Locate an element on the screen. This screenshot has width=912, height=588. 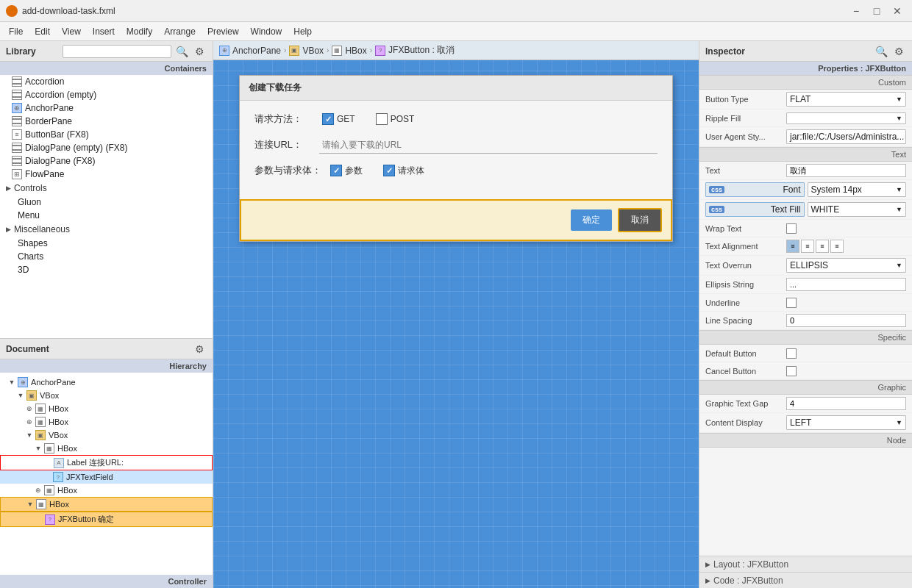
inspector-settings-button: ⚙ is located at coordinates (899, 51).